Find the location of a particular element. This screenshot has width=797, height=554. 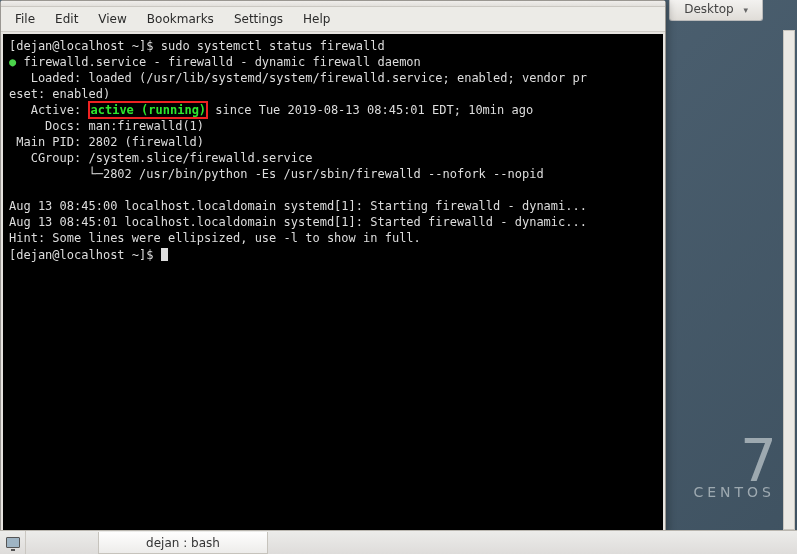

active-line: Active: active (running) since Tue 2019-… is located at coordinates (271, 110).